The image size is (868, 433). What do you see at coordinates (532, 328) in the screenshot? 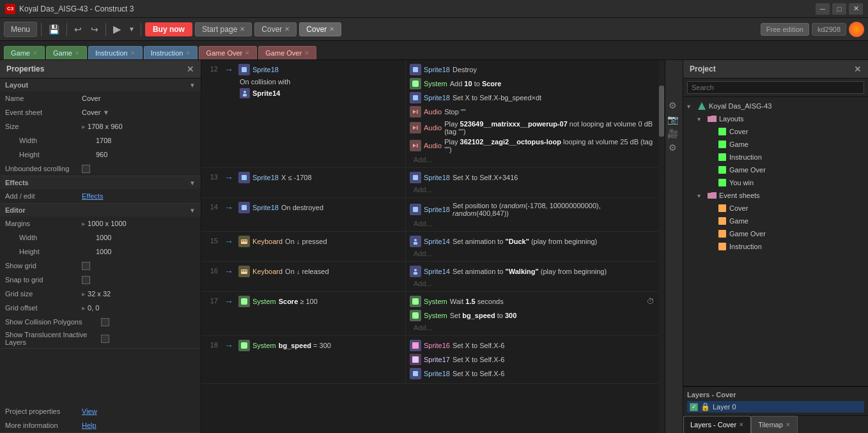
I see `add-action-17: Add...` at bounding box center [532, 328].